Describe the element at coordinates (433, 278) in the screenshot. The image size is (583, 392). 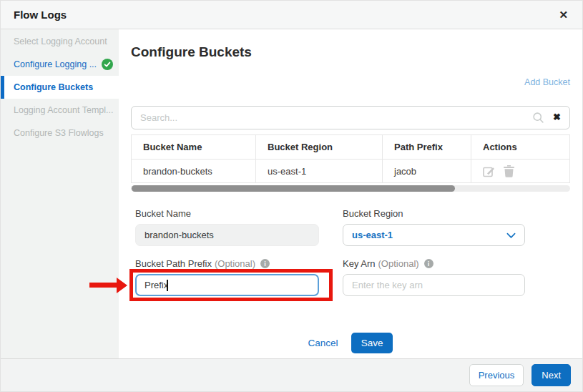
I see `field-key-arn: Key Arn (Optional) i` at that location.